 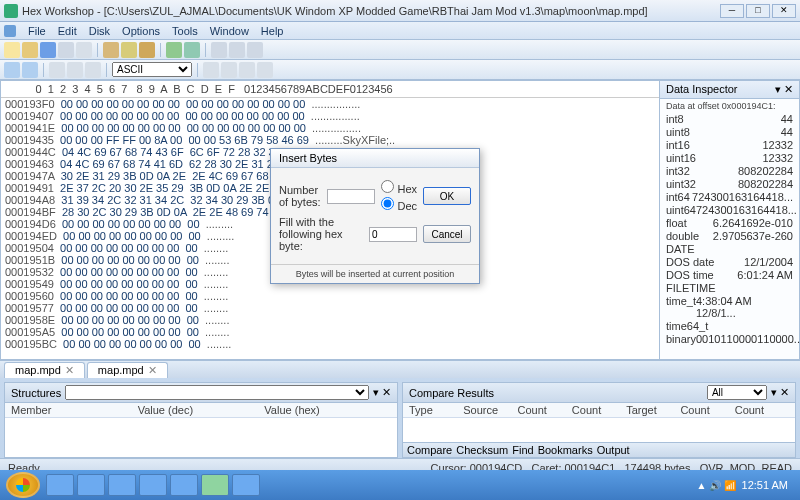 What do you see at coordinates (730, 145) in the screenshot?
I see `inspector-row: int1612332` at bounding box center [730, 145].